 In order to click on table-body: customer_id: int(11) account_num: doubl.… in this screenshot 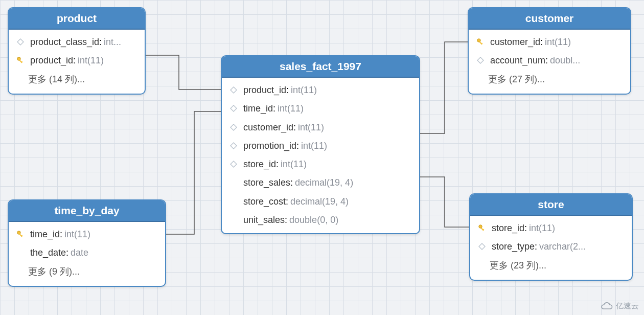, I will do `click(549, 61)`.